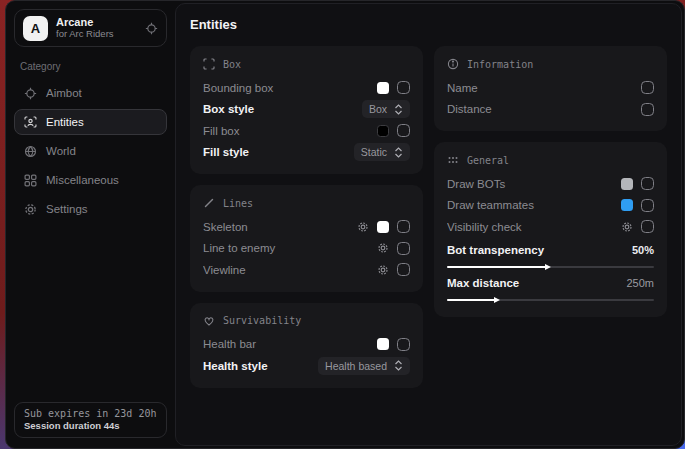  Describe the element at coordinates (544, 109) in the screenshot. I see `row-label: Distance` at that location.